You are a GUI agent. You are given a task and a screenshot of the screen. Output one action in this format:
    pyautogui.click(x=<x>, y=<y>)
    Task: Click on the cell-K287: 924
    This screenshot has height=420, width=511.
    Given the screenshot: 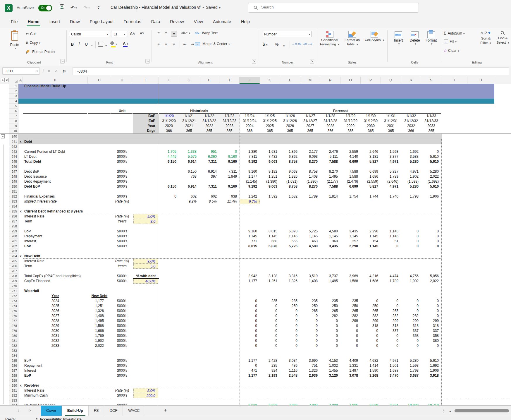 What is the action you would take?
    pyautogui.click(x=270, y=371)
    